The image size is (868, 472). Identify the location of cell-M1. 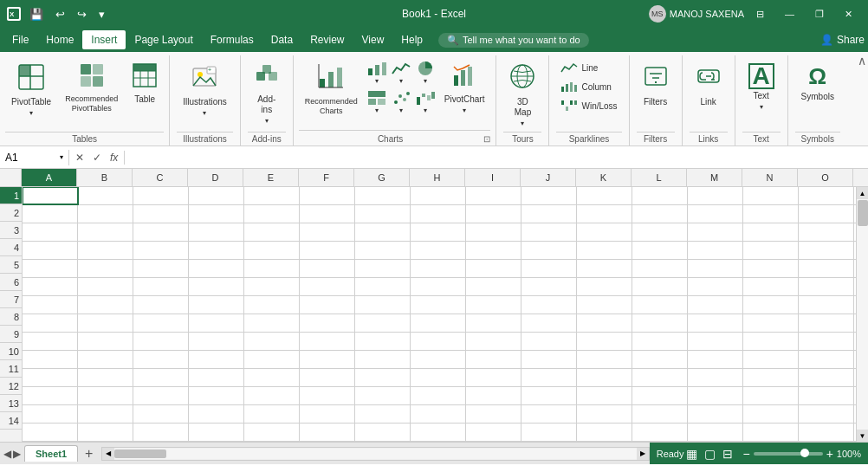
(716, 196).